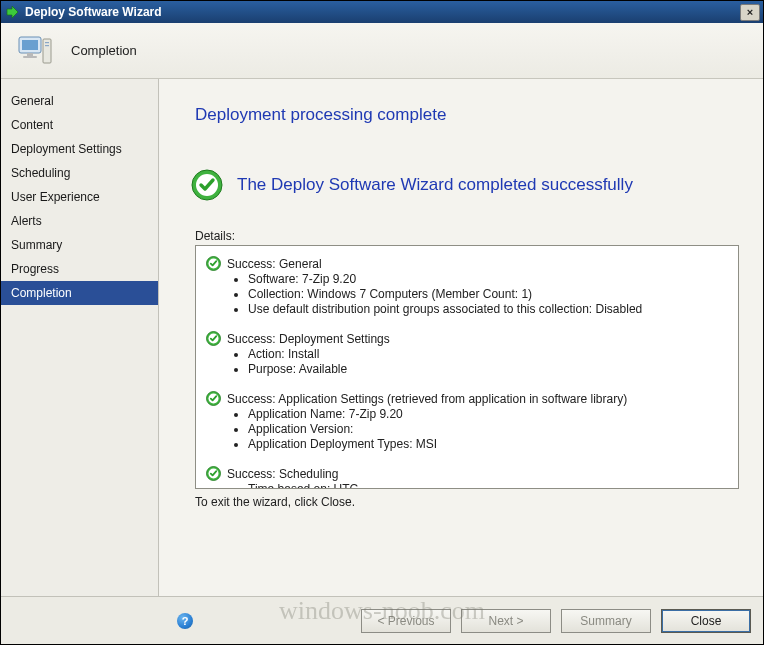 The height and width of the screenshot is (645, 764). What do you see at coordinates (40, 173) in the screenshot?
I see `sidebar-item-label: Scheduling` at bounding box center [40, 173].